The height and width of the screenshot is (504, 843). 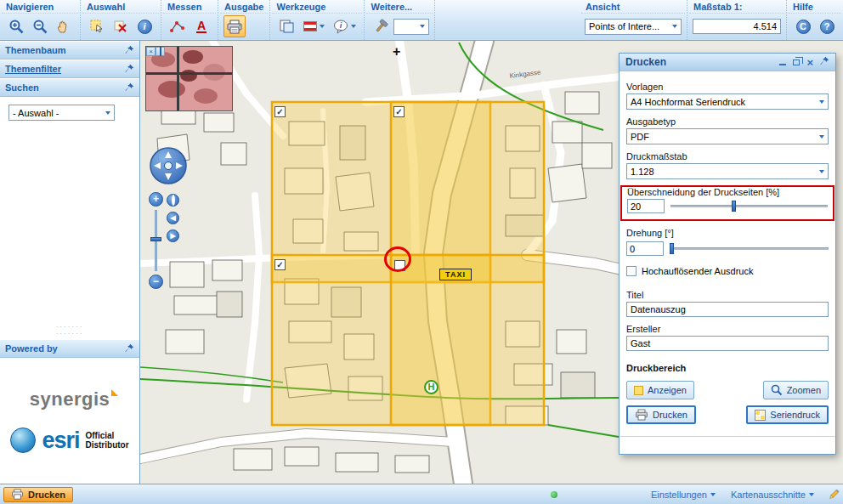 I want to click on sidebar-item-powered-by: Powered by, so click(x=70, y=348).